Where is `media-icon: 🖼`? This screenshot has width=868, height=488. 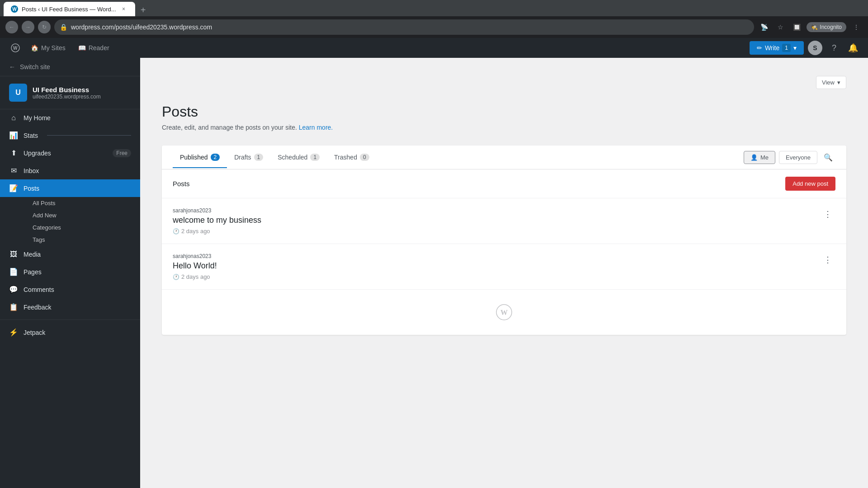 media-icon: 🖼 is located at coordinates (14, 254).